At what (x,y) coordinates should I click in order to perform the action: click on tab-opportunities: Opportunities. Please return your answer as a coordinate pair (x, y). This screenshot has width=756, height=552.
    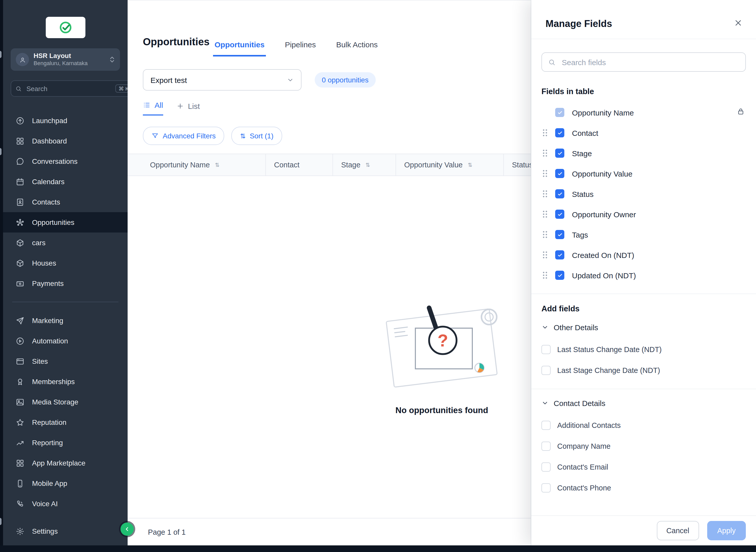
    Looking at the image, I should click on (240, 48).